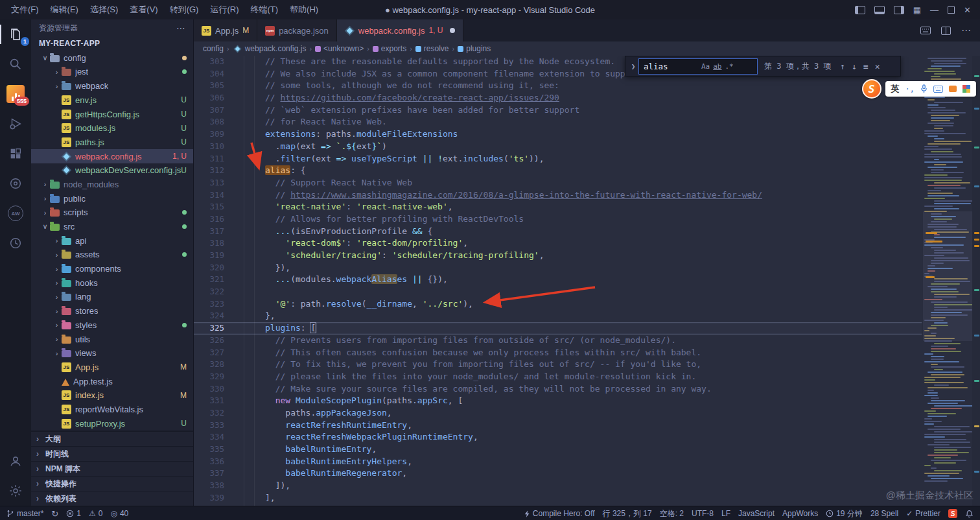  I want to click on regex-icon: .*, so click(730, 66).